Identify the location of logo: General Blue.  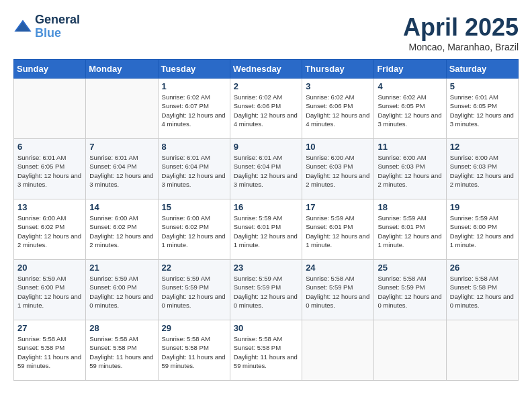
(47, 27).